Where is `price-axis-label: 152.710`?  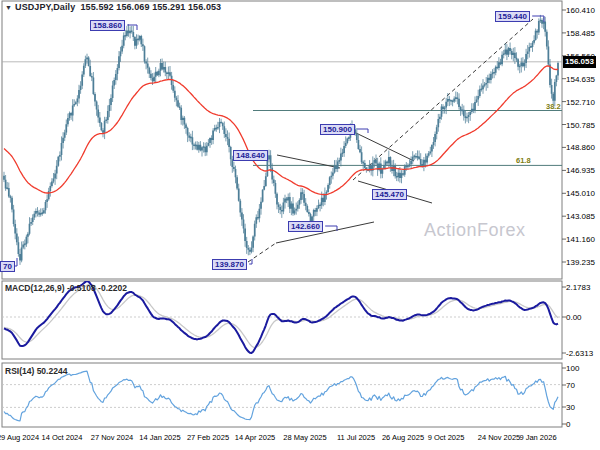 price-axis-label: 152.710 is located at coordinates (580, 102).